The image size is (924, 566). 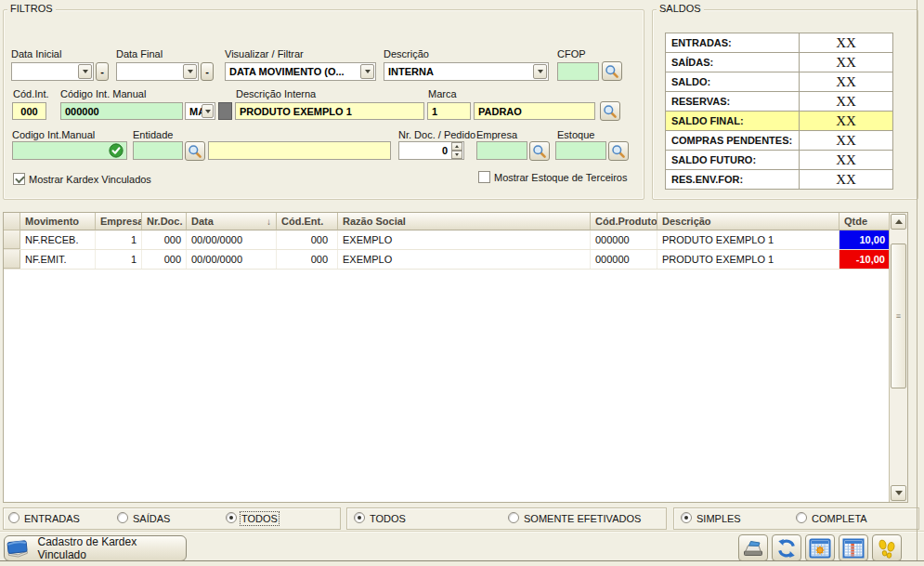 I want to click on cell-qtde: -10,00, so click(x=865, y=259).